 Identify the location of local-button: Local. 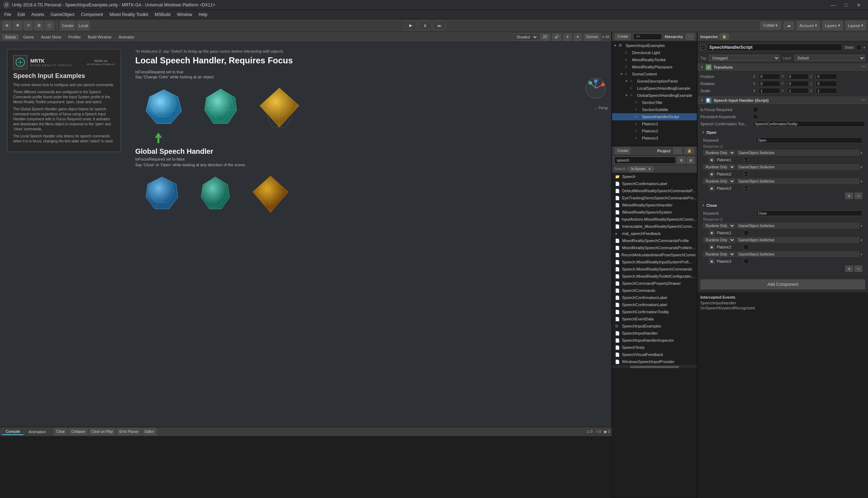
(83, 26).